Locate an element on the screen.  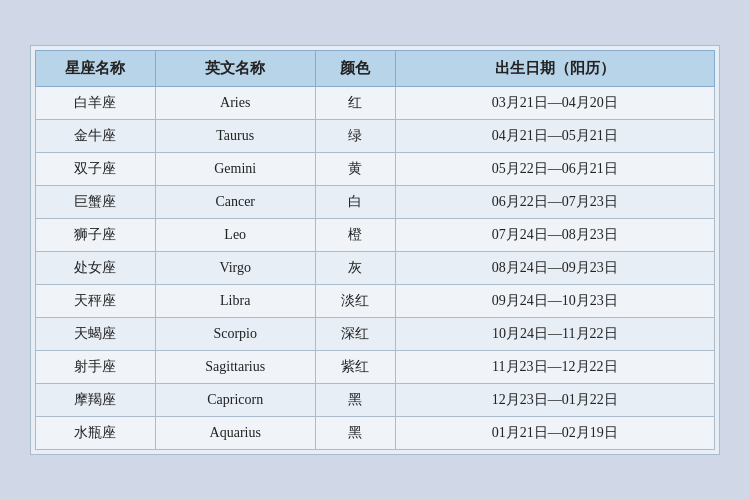
cell-chinese: 处女座 is located at coordinates (96, 268).